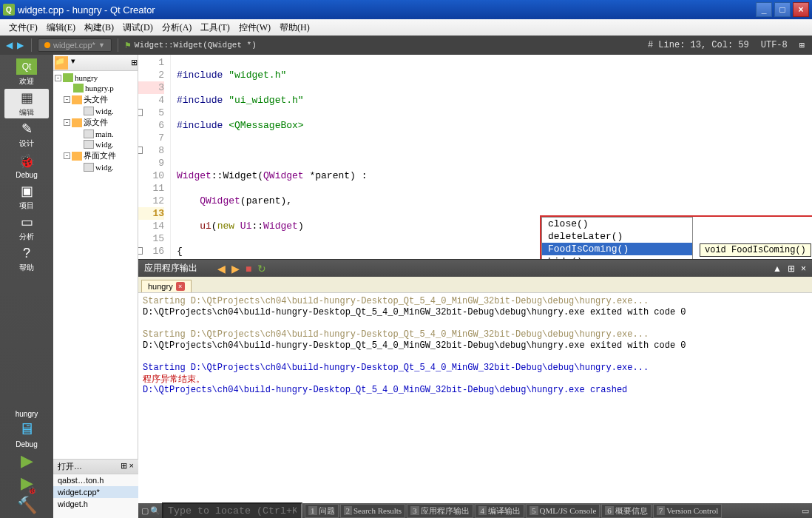 Image resolution: width=812 pixels, height=518 pixels. Describe the element at coordinates (95, 123) in the screenshot. I see `tree-item: -源文件` at that location.